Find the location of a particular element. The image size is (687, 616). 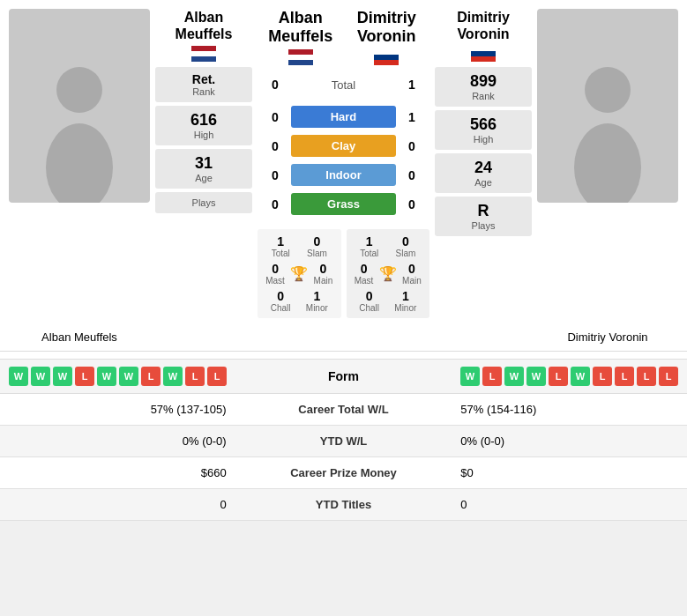

indoor-badge: Indoor is located at coordinates (344, 174).